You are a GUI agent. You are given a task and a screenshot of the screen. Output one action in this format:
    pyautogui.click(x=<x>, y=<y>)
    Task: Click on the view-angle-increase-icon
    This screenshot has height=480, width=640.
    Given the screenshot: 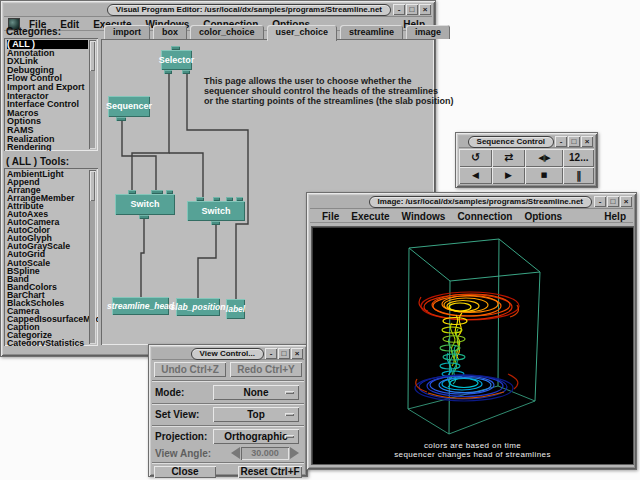 What is the action you would take?
    pyautogui.click(x=294, y=453)
    